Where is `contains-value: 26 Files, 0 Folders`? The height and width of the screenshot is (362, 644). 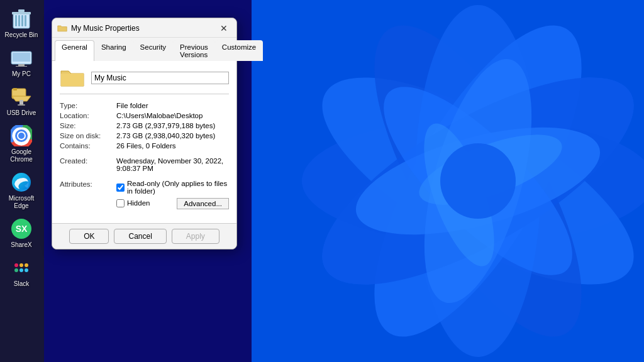
contains-value: 26 Files, 0 Folders is located at coordinates (172, 146).